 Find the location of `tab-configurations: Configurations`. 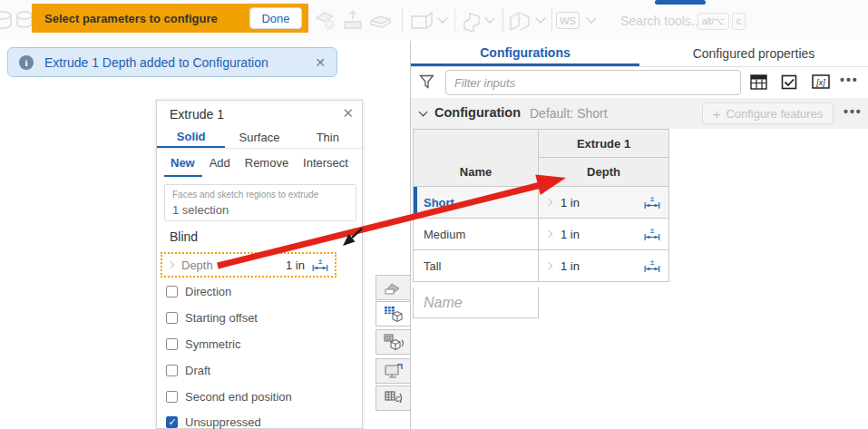

tab-configurations: Configurations is located at coordinates (525, 54).